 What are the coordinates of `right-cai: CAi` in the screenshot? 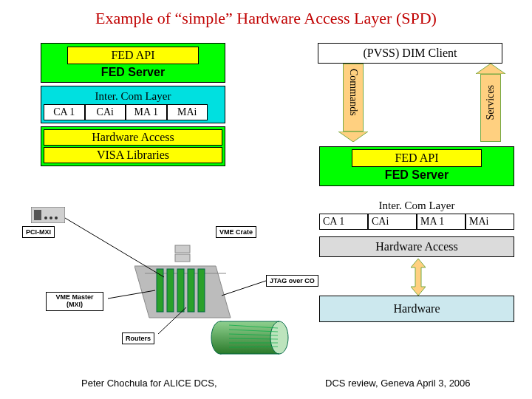 It's located at (392, 222).